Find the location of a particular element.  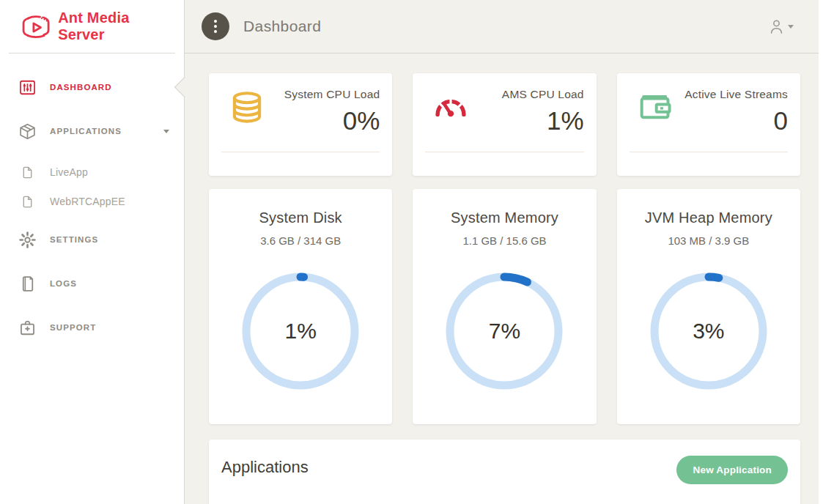

applications-title: Applications is located at coordinates (265, 467).